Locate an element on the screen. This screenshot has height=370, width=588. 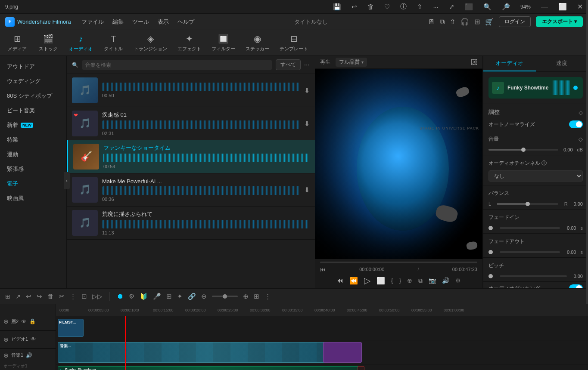
track-add-audio-icon: ⊕ is located at coordinates (6, 355).